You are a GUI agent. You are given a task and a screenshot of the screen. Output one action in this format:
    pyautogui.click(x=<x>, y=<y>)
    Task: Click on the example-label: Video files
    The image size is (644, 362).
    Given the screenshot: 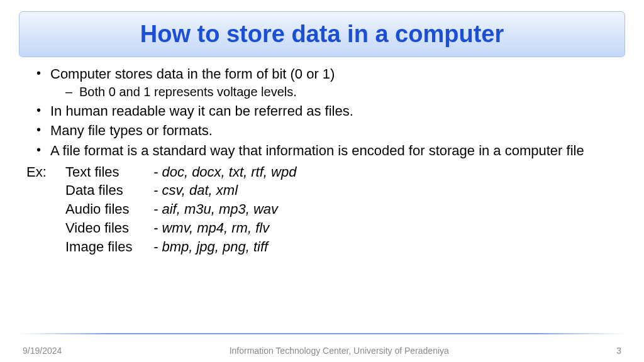 What is the action you would take?
    pyautogui.click(x=109, y=228)
    